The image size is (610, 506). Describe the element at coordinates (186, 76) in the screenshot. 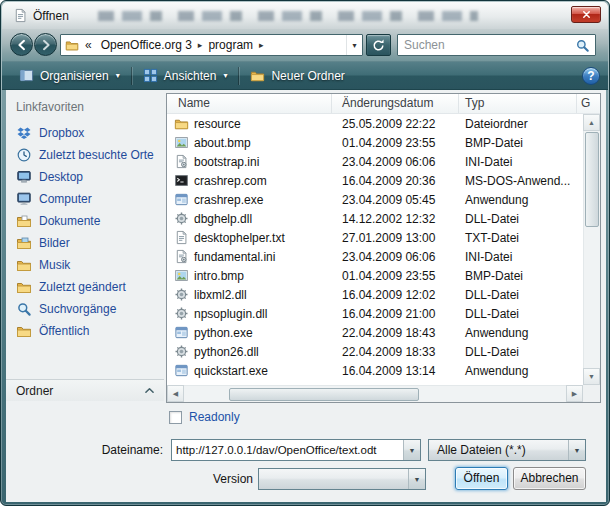

I see `views-button: Ansichten ▾` at that location.